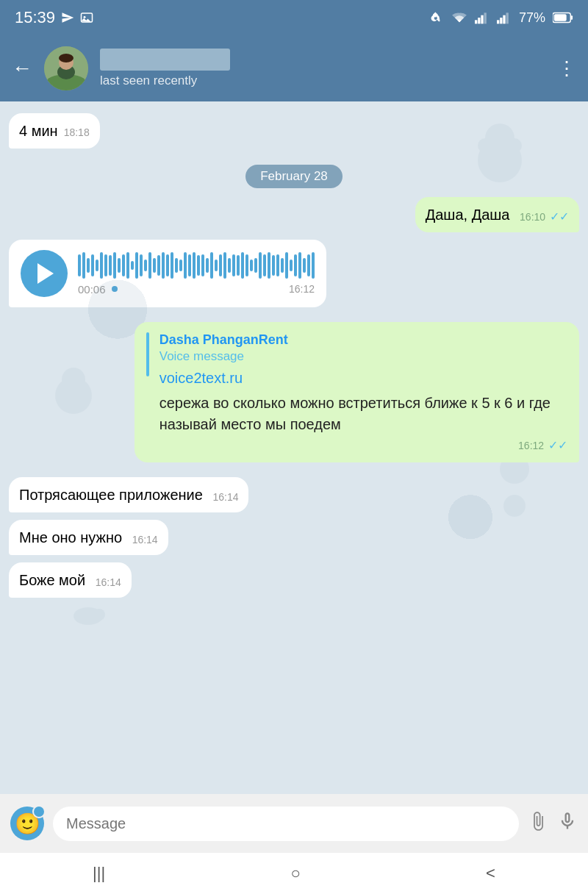 Image resolution: width=588 pixels, height=894 pixels. What do you see at coordinates (294, 277) in the screenshot?
I see `voice-message-row: 00:06 16:12` at bounding box center [294, 277].